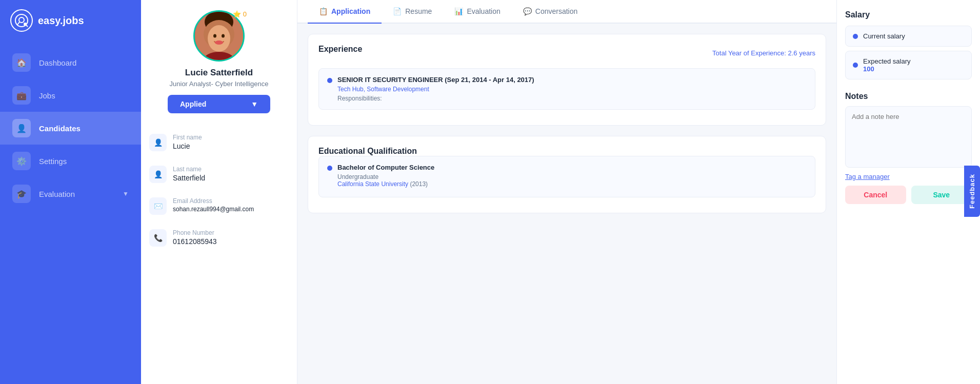 The image size is (980, 384). What do you see at coordinates (909, 47) in the screenshot?
I see `salary-section: Salary Current salary Expected salary 10…` at bounding box center [909, 47].